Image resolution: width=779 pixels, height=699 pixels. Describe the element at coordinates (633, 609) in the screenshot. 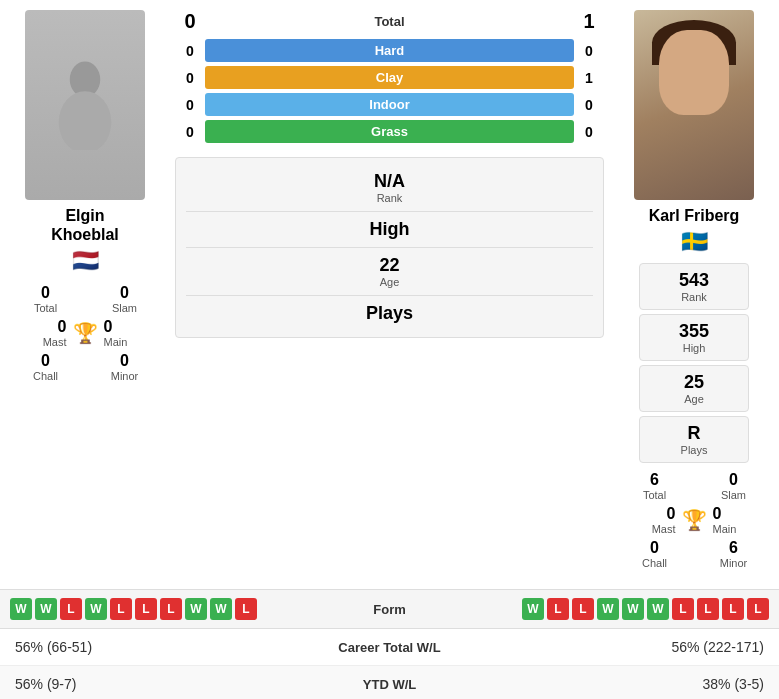

I see `right-form-5: W` at that location.